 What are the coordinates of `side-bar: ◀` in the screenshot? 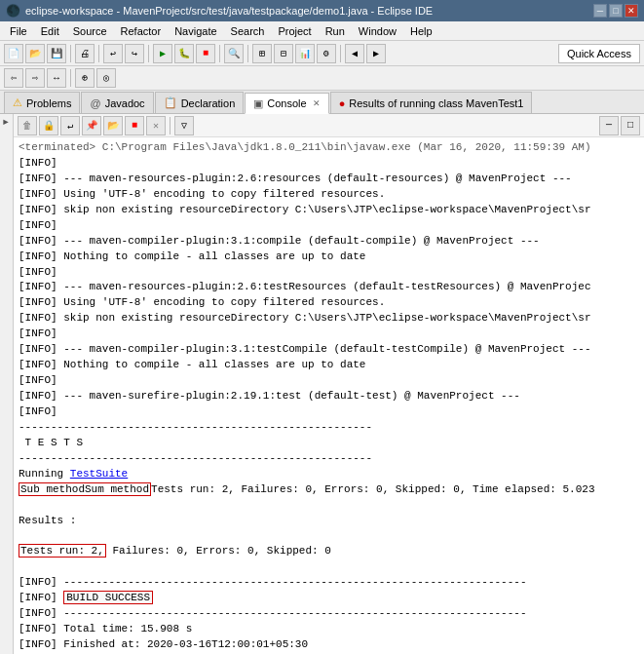 It's located at (7, 384).